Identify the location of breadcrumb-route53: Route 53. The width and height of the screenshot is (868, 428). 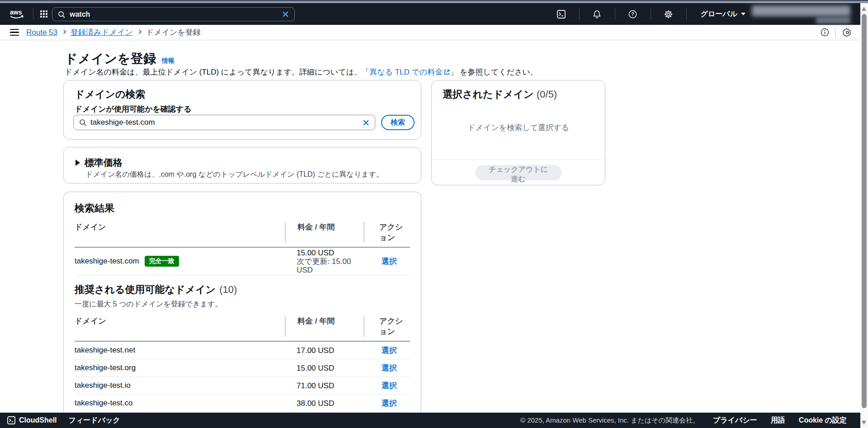
(42, 33).